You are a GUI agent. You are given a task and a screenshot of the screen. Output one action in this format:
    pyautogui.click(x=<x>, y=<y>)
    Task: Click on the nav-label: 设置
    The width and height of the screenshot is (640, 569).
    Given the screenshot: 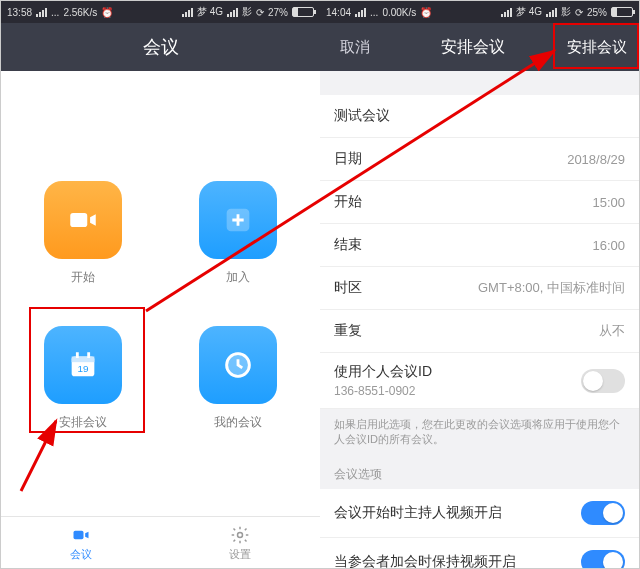 What is the action you would take?
    pyautogui.click(x=240, y=554)
    